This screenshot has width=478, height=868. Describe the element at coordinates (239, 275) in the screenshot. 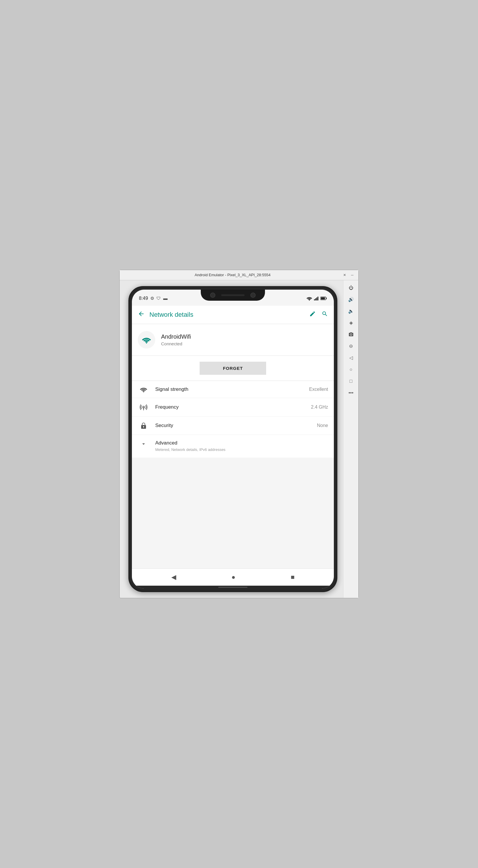

I see `window-titlebar: Android Emulator - Pixel_3_XL_API_28:555…` at that location.